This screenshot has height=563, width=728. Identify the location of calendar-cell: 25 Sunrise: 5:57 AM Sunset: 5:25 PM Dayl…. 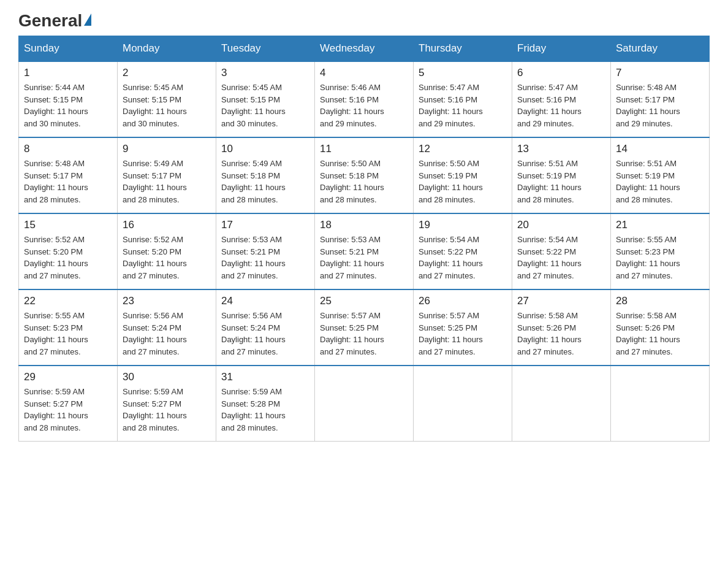
(364, 327).